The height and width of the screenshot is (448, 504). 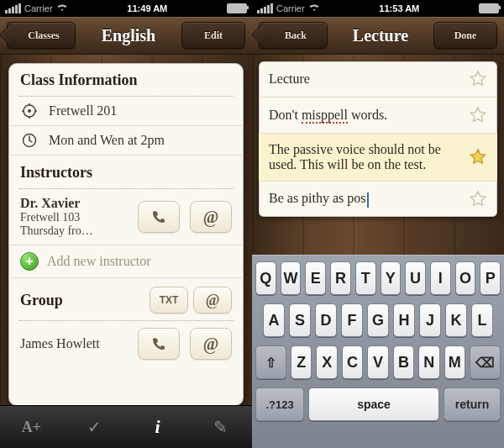 What do you see at coordinates (29, 111) in the screenshot?
I see `target-icon` at bounding box center [29, 111].